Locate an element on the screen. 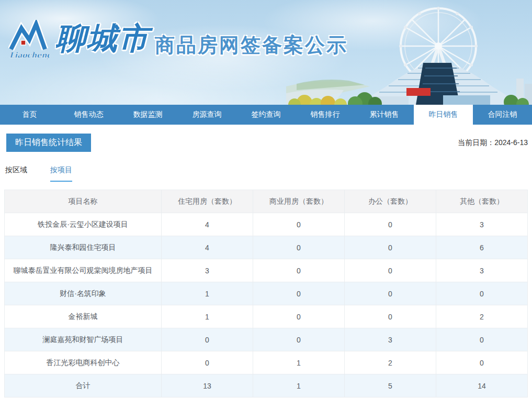 The height and width of the screenshot is (398, 532). cell-total-office: 5 is located at coordinates (390, 386).